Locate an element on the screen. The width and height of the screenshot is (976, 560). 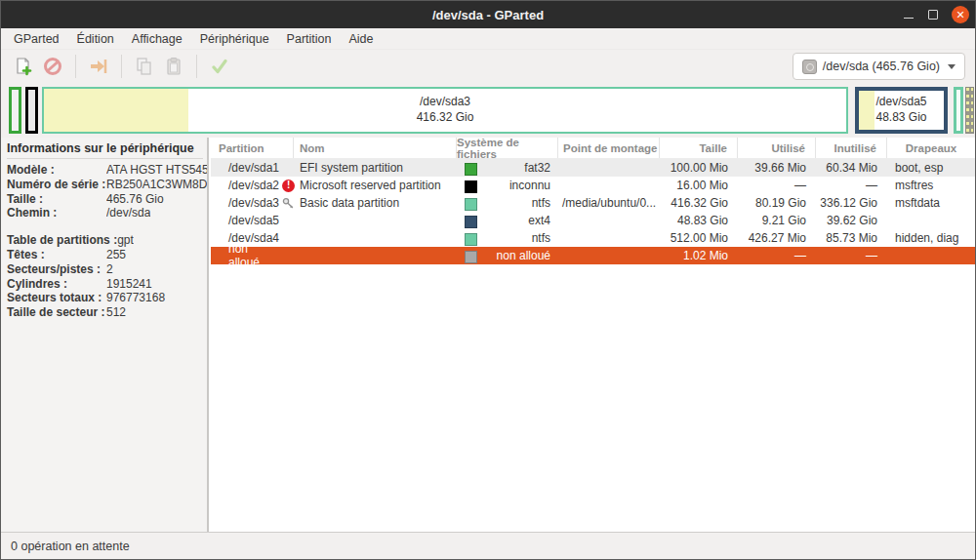
table-row-unallocated: non alloué non alloué 1.02 Mio — — is located at coordinates (593, 256).